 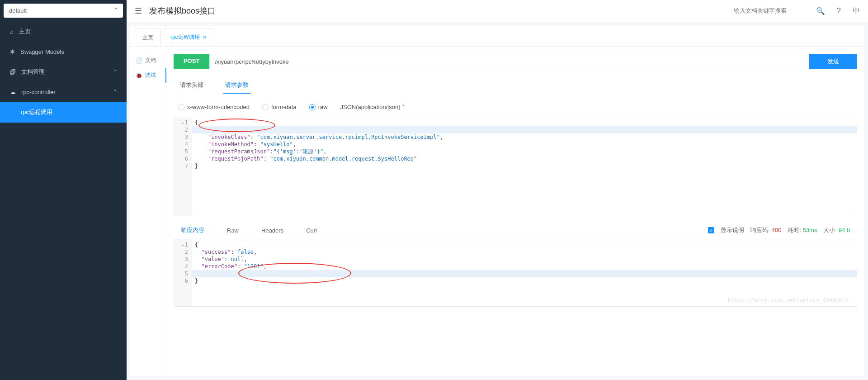 What do you see at coordinates (192, 62) in the screenshot?
I see `http-method-badge: POST` at bounding box center [192, 62].